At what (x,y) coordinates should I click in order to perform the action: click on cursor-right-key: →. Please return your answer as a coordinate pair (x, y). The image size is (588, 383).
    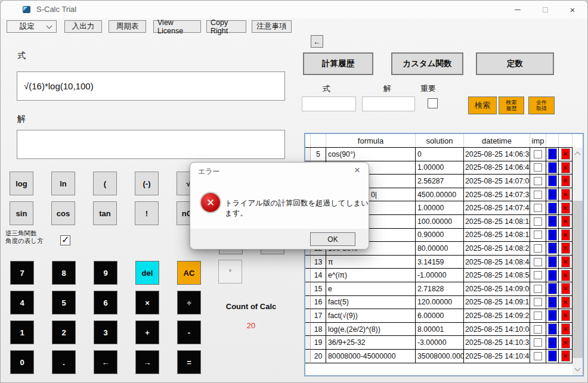
    Looking at the image, I should click on (147, 362).